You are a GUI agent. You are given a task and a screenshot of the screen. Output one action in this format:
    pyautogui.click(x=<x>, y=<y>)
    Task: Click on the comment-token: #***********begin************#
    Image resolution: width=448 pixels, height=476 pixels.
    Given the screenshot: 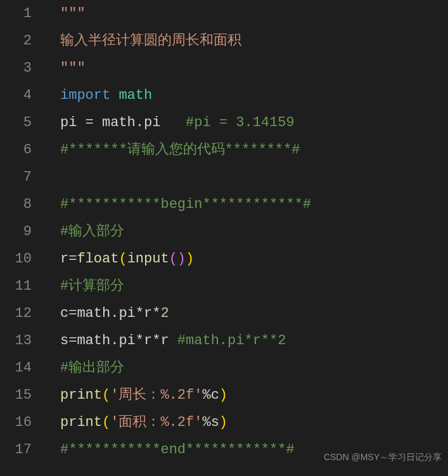 What is the action you would take?
    pyautogui.click(x=186, y=204)
    